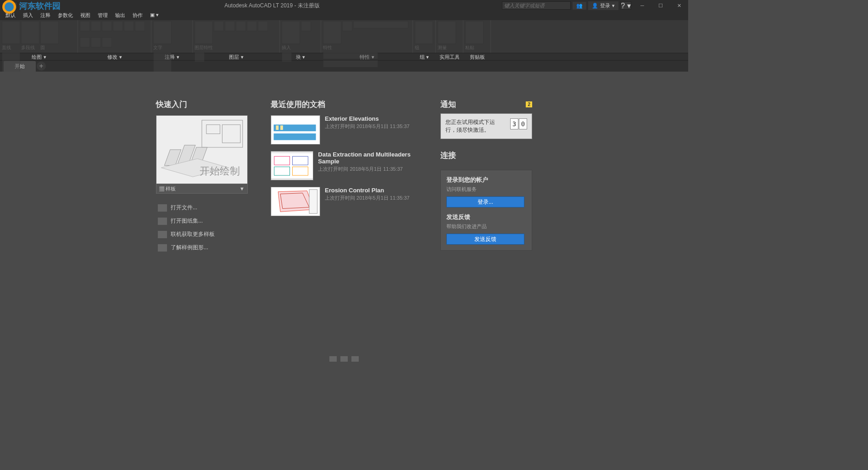 This screenshot has width=868, height=470. Describe the element at coordinates (154, 16) in the screenshot. I see `menu-overflow-icon: ▣ ▾` at that location.